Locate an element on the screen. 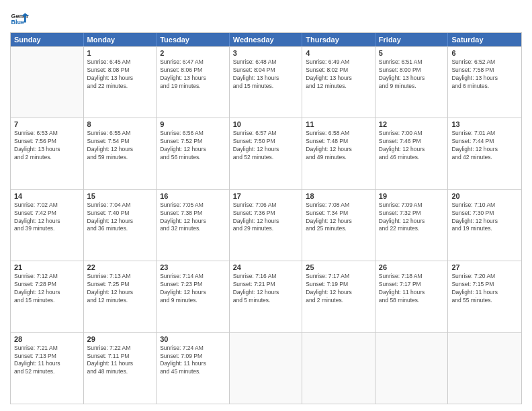 This screenshot has width=532, height=411. day-info: Sunrise: 7:04 AMSunset: 7:40 PMDaylight:… is located at coordinates (120, 218).